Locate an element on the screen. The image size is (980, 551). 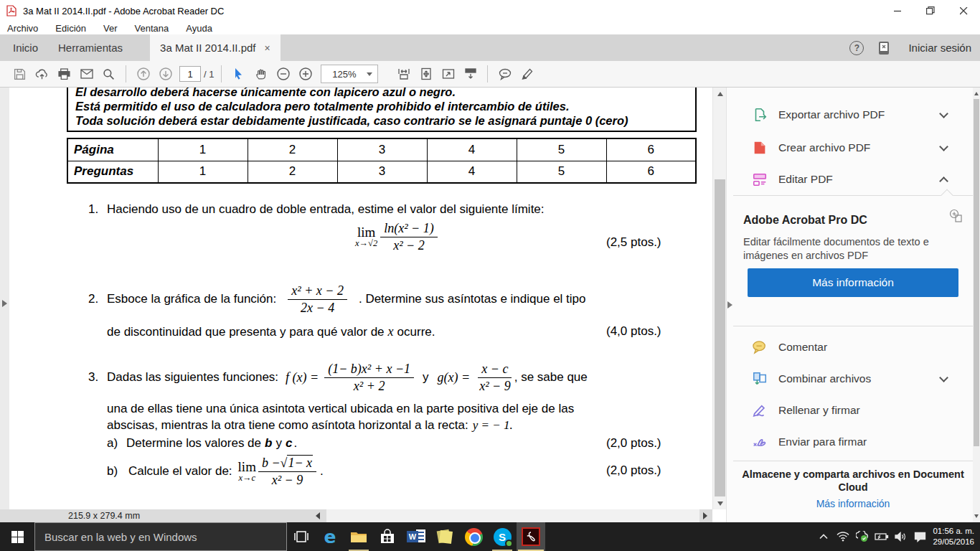
taskbar-edge: e is located at coordinates (330, 537).